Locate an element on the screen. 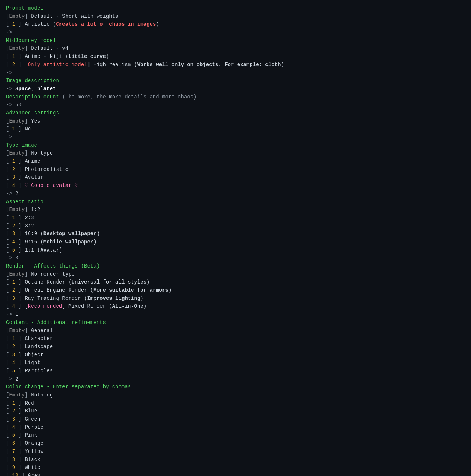 Image resolution: width=471 pixels, height=476 pixels. color-2: [ 2 ] Blue is located at coordinates (236, 411).